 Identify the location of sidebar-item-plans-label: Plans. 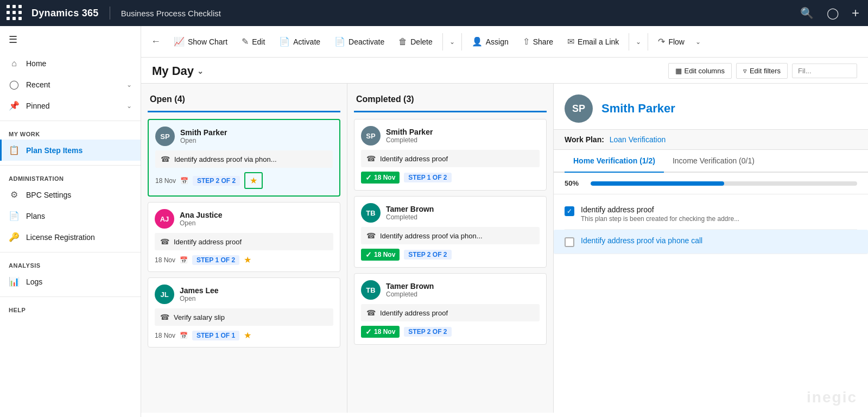
(36, 216).